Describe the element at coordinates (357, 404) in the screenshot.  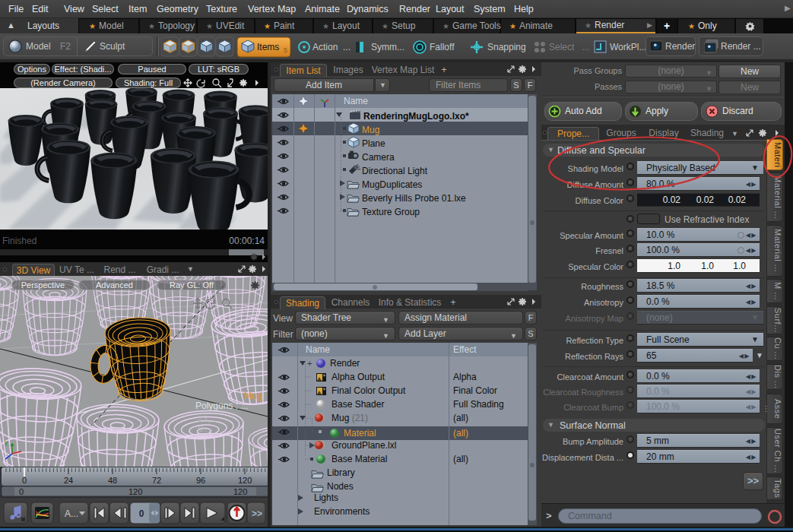
I see `svg-text: Base Shader` at that location.